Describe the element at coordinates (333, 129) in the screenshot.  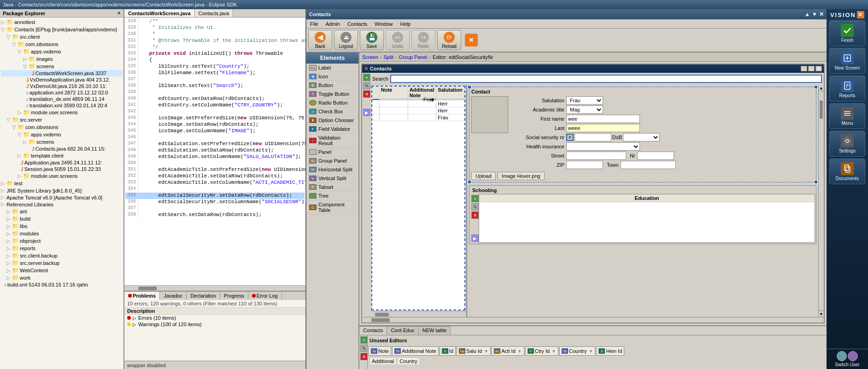
I see `element-field-validator: F Field Validator` at that location.